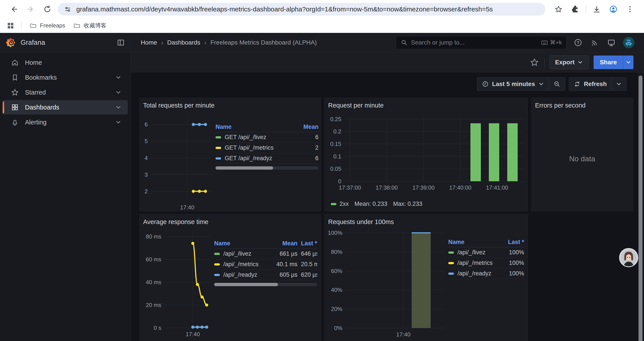  I want to click on breadcrumb-home: Home, so click(149, 43).